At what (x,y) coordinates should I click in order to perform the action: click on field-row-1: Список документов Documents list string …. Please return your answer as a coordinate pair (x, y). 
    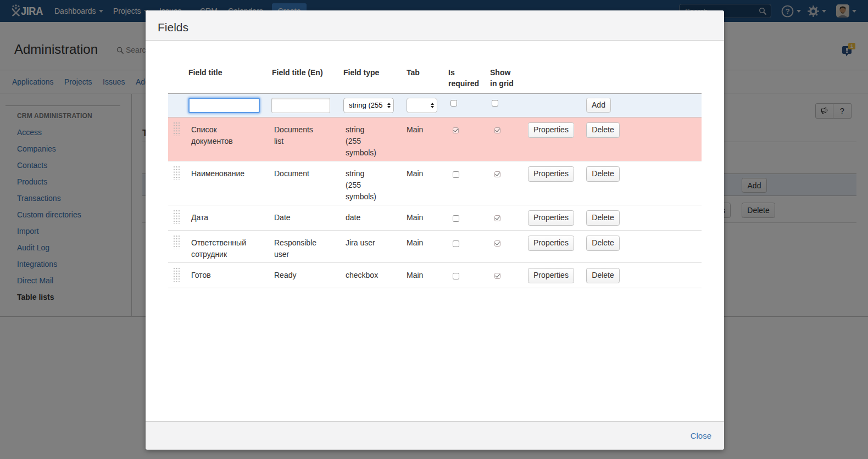
    Looking at the image, I should click on (435, 139).